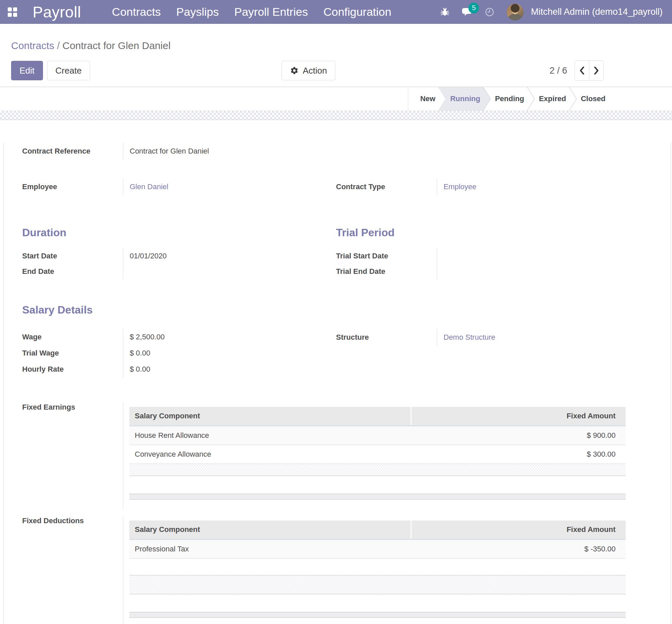 The height and width of the screenshot is (624, 672). What do you see at coordinates (270, 436) in the screenshot?
I see `salary-component-cell: House Rent Allowance` at bounding box center [270, 436].